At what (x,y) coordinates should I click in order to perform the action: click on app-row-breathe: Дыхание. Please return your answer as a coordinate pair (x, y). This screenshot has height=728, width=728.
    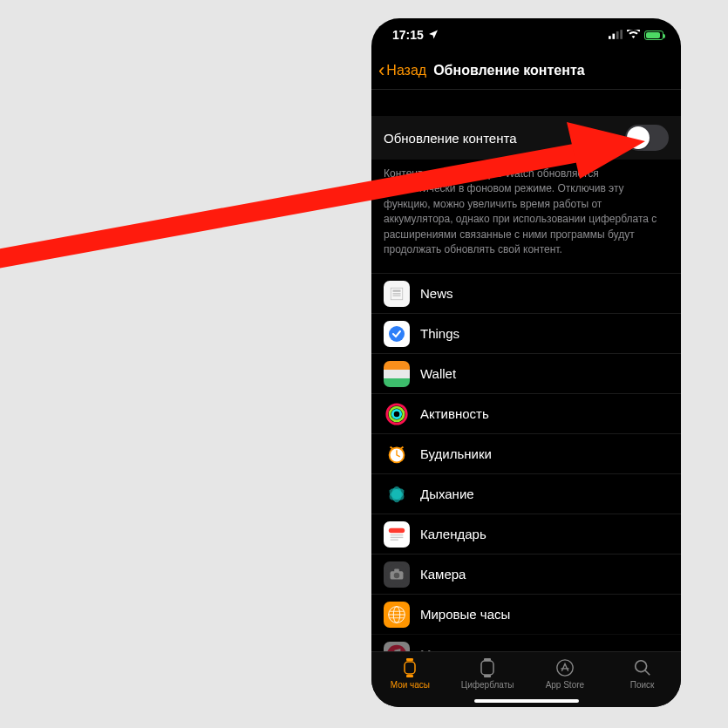
    Looking at the image, I should click on (527, 493).